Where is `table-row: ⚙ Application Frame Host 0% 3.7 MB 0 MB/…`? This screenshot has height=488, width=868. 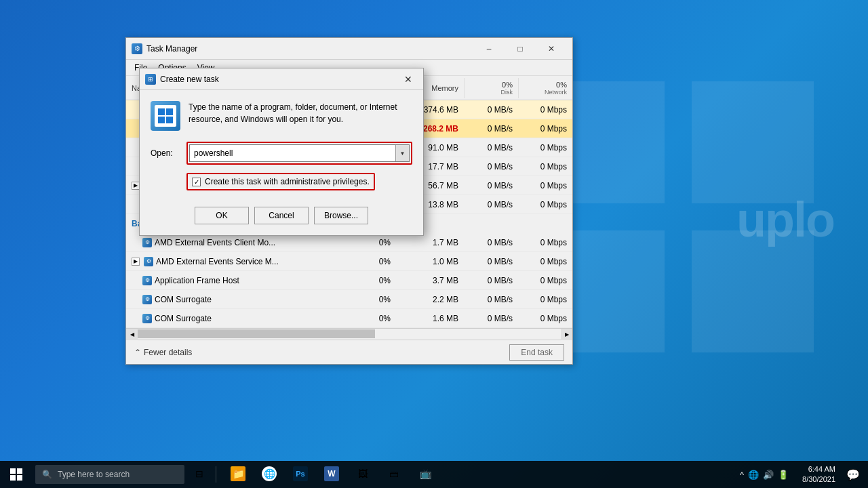 table-row: ⚙ Application Frame Host 0% 3.7 MB 0 MB/… is located at coordinates (349, 281).